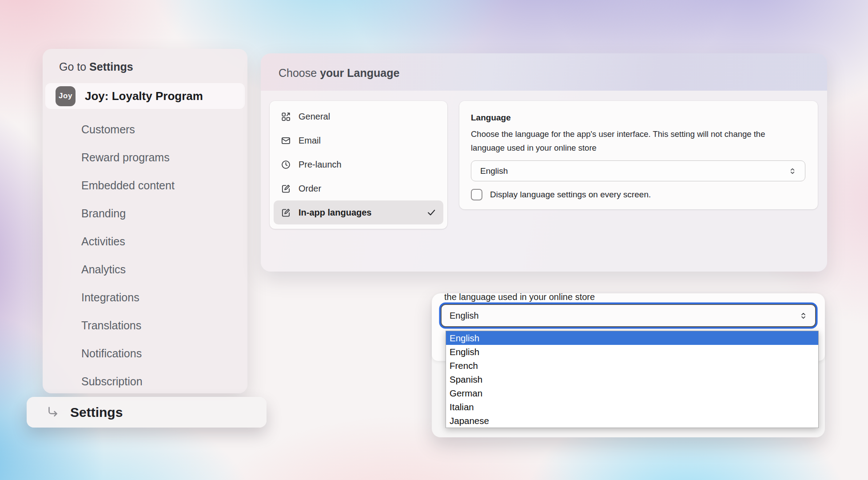 Image resolution: width=868 pixels, height=480 pixels. I want to click on tab-email: Email, so click(358, 140).